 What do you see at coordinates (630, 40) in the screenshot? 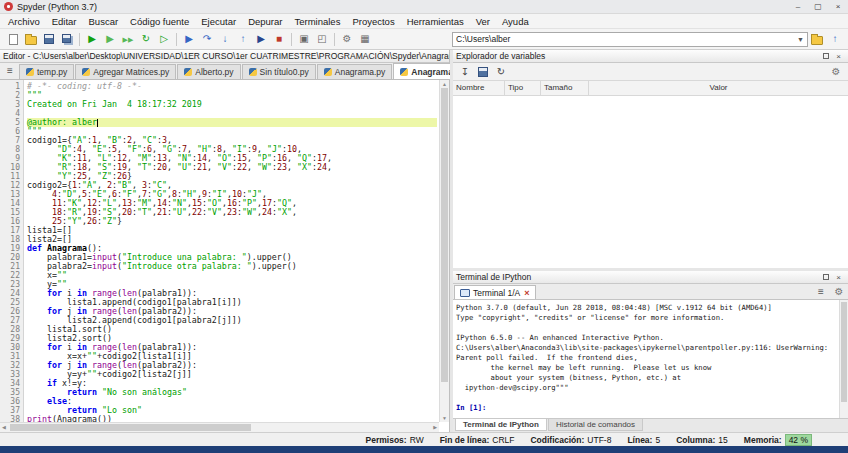
I see `working-directory-combobox: C:\Users\alber ▼` at bounding box center [630, 40].